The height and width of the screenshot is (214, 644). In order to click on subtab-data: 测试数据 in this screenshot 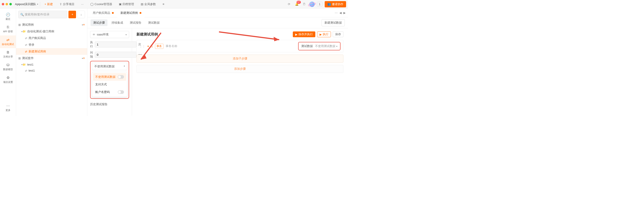, I will do `click(154, 23)`.